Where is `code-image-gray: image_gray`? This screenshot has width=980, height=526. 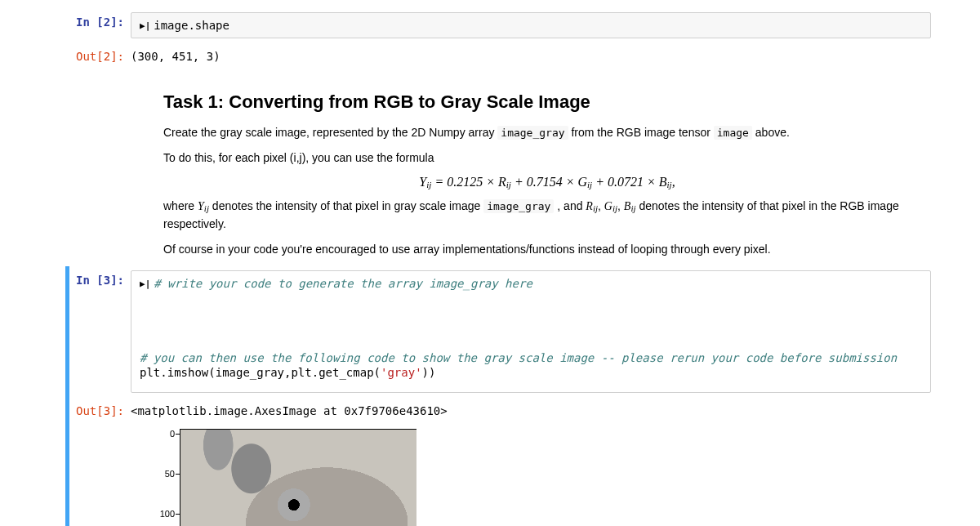
code-image-gray: image_gray is located at coordinates (532, 132).